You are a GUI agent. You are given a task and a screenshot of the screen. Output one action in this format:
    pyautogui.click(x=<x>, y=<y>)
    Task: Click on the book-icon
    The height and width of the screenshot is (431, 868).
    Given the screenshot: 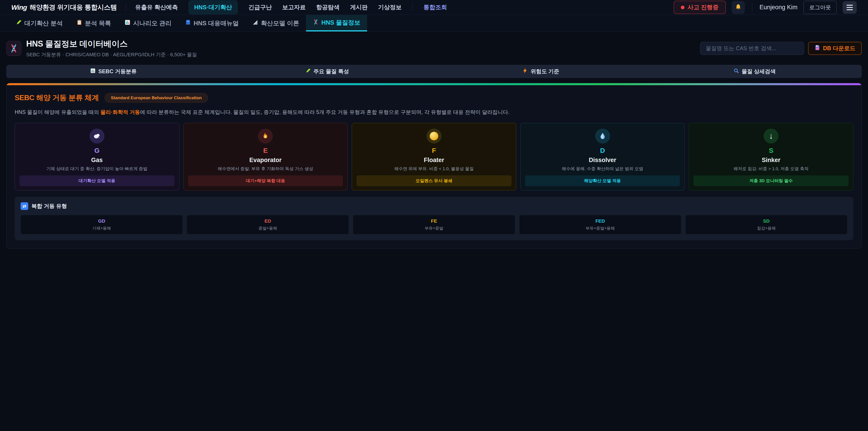 What is the action you would take?
    pyautogui.click(x=188, y=23)
    